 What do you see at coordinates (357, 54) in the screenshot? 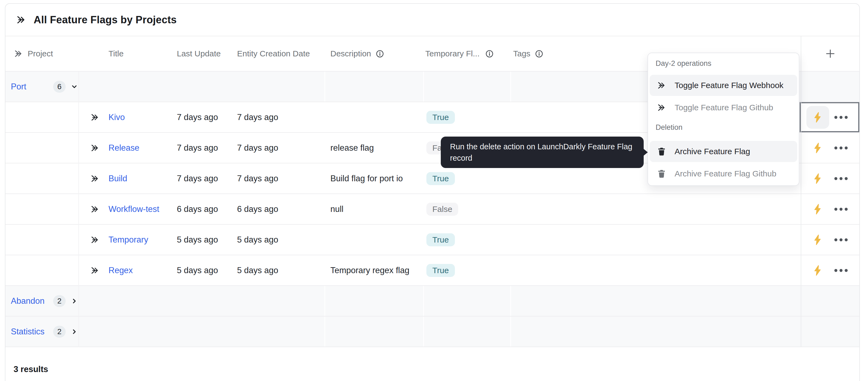
I see `column-header-description: Description` at bounding box center [357, 54].